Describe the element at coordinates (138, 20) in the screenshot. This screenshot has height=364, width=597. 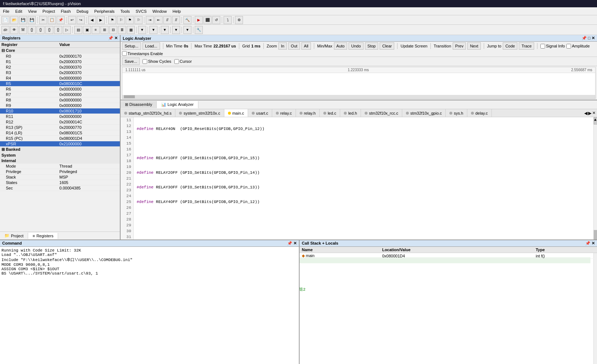
I see `bookmark4-btn: ⚐` at that location.